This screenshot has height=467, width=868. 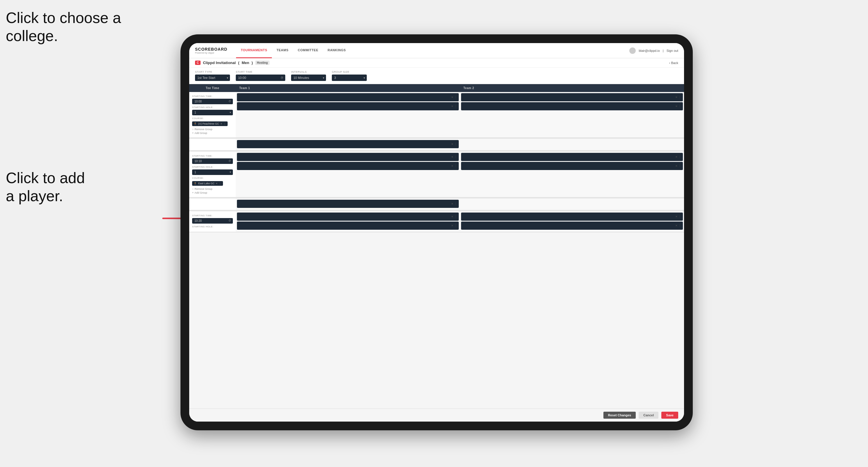 I want to click on nav-committee: COMMITTEE, so click(x=308, y=51).